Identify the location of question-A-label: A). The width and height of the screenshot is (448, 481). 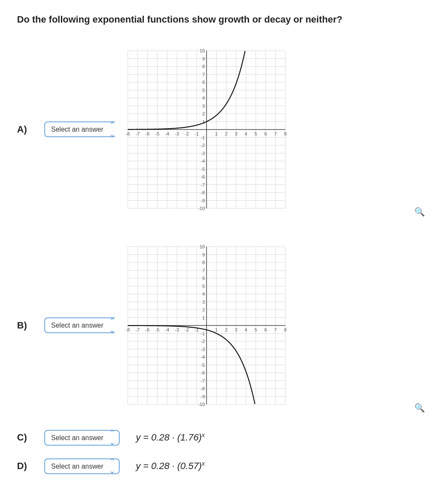
(25, 130).